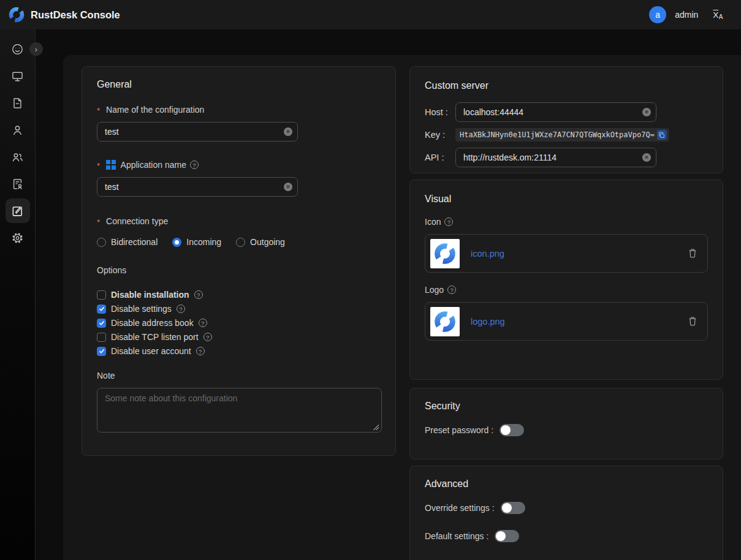 The width and height of the screenshot is (741, 560). Describe the element at coordinates (17, 15) in the screenshot. I see `rustdesk-logo-icon` at that location.